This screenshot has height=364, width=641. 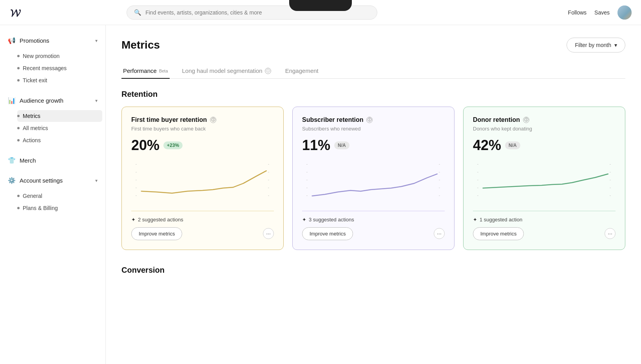 What do you see at coordinates (331, 219) in the screenshot?
I see `suggested-count-subscriber: 3 suggested actions` at bounding box center [331, 219].